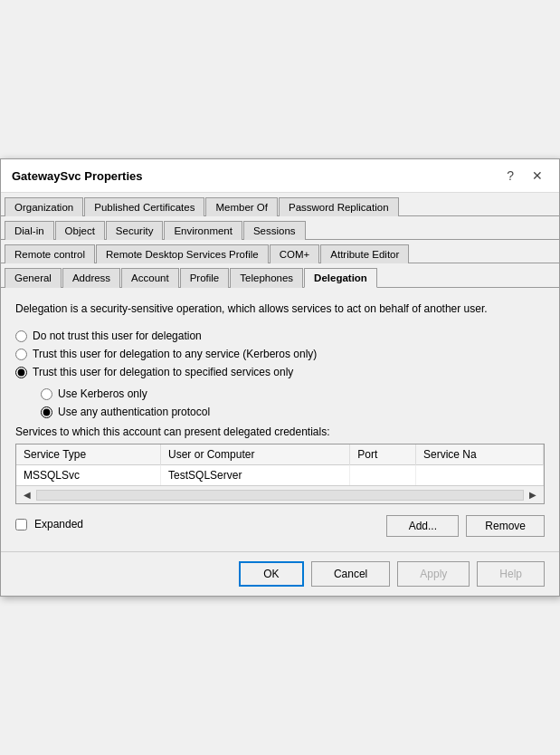 Image resolution: width=560 pixels, height=755 pixels. I want to click on expanded-checkbox, so click(22, 525).